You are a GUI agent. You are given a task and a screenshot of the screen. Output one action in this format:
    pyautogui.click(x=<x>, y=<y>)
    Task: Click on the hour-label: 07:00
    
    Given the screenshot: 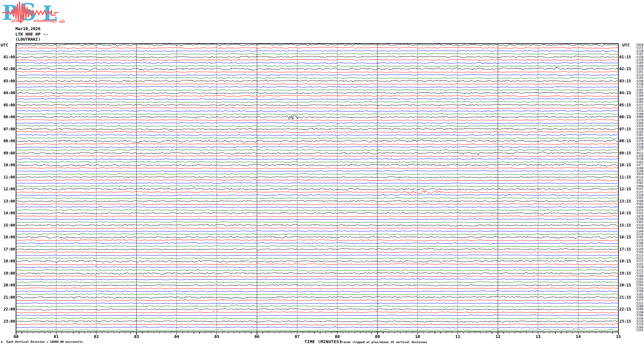 What is the action you would take?
    pyautogui.click(x=8, y=129)
    